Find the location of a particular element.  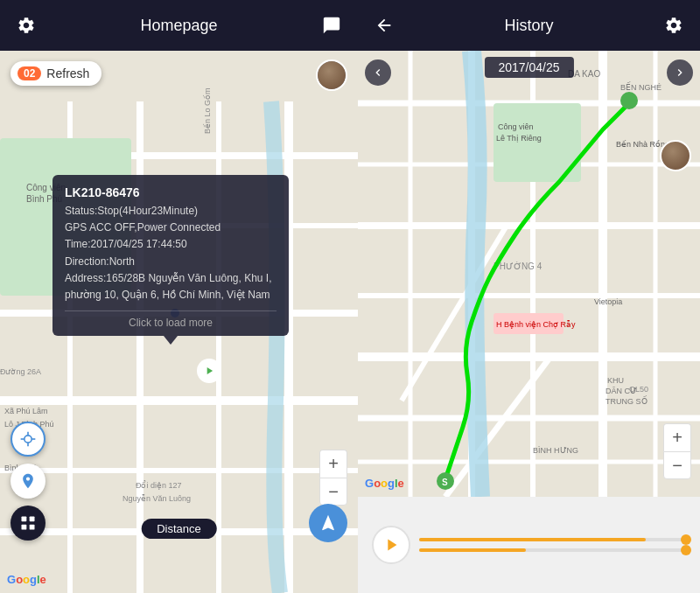

back-icon is located at coordinates (384, 25).